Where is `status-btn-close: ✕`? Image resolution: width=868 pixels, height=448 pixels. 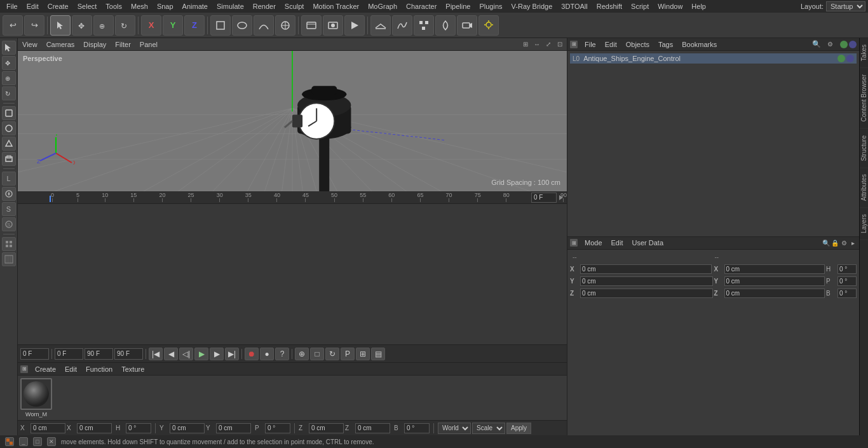 status-btn-close: ✕ is located at coordinates (51, 442).